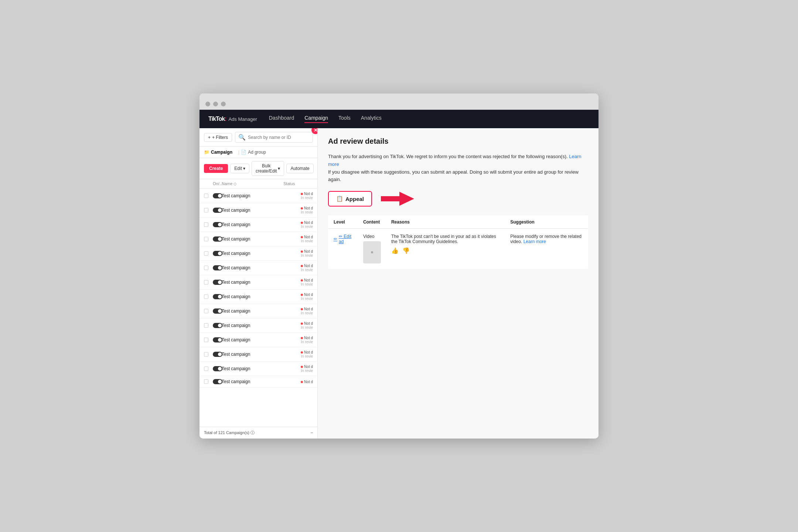  Describe the element at coordinates (223, 104) in the screenshot. I see `traffic-light-maximize` at that location.